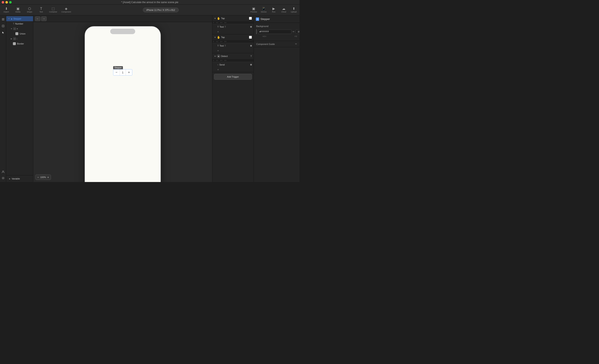 This screenshot has height=364, width=599. Describe the element at coordinates (222, 27) in the screenshot. I see `action-text1-name: Text` at that location.